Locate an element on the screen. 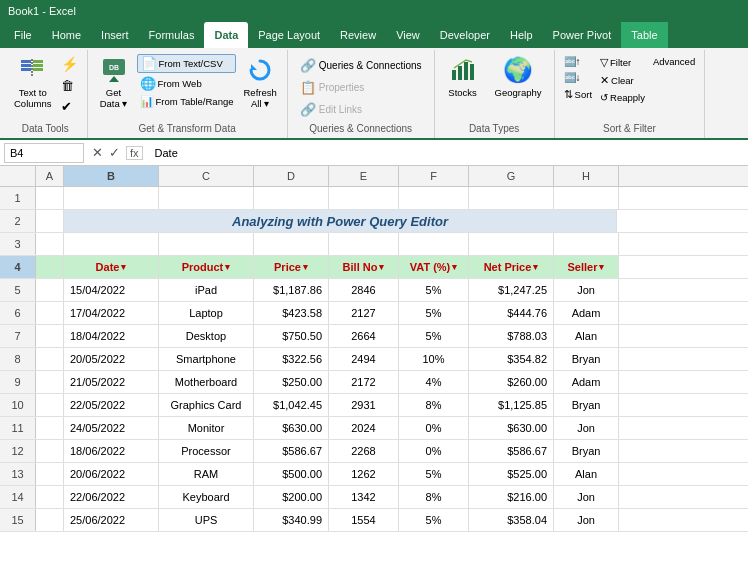 The width and height of the screenshot is (748, 581). tab-page-layout: Page Layout is located at coordinates (289, 35).